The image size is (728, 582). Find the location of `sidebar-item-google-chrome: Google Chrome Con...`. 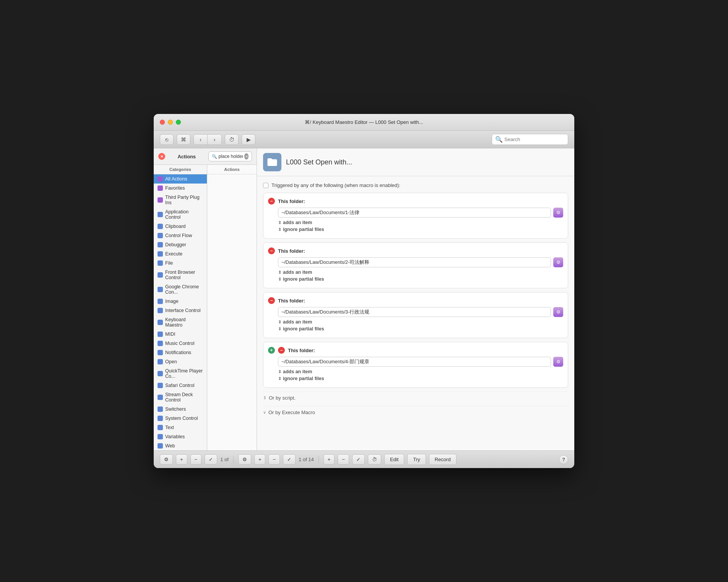

sidebar-item-google-chrome: Google Chrome Con... is located at coordinates (180, 289).